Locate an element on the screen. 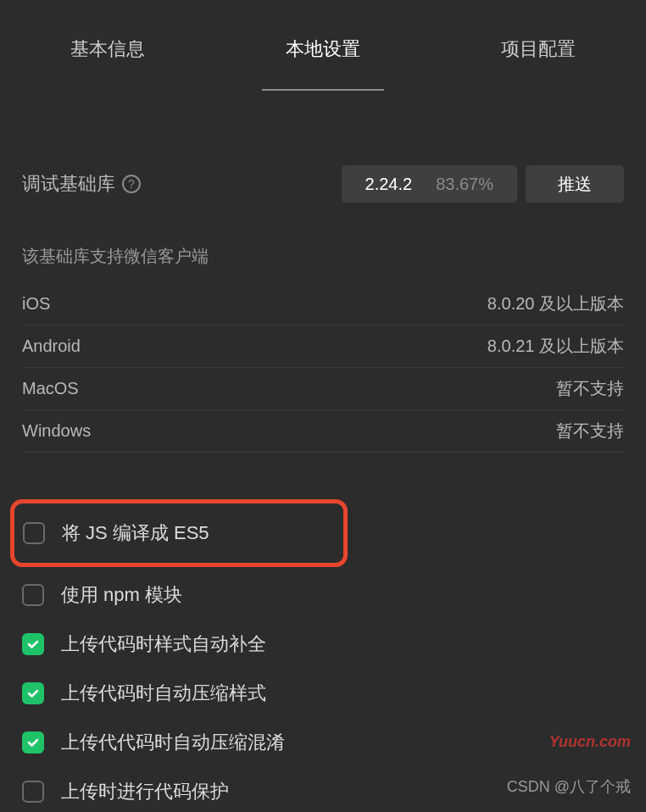 The width and height of the screenshot is (646, 812). support-row-windows: Windows 暂不支持 is located at coordinates (323, 431).